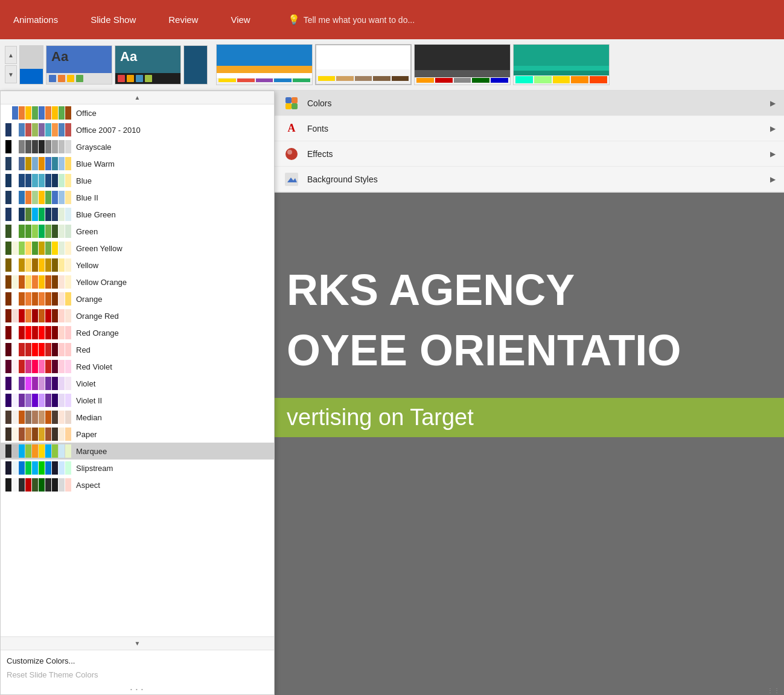 Image resolution: width=784 pixels, height=695 pixels. Describe the element at coordinates (292, 179) in the screenshot. I see `background-styles-icon` at that location.